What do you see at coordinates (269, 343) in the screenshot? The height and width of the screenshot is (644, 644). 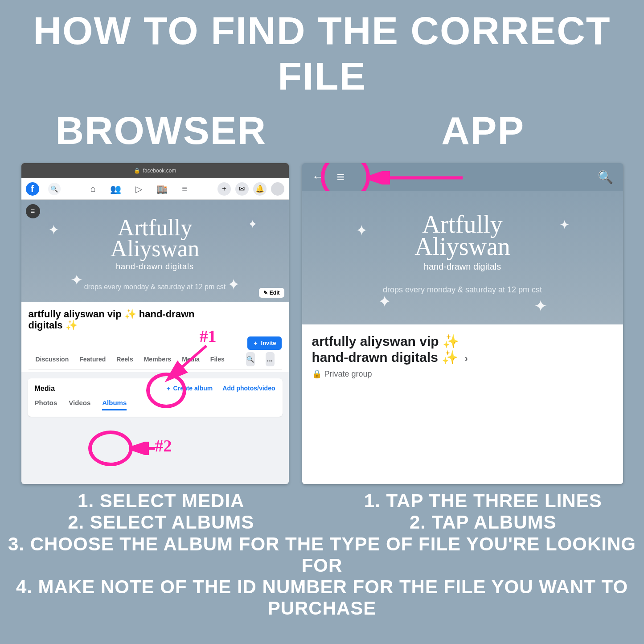 I see `invite-label: Invite` at bounding box center [269, 343].